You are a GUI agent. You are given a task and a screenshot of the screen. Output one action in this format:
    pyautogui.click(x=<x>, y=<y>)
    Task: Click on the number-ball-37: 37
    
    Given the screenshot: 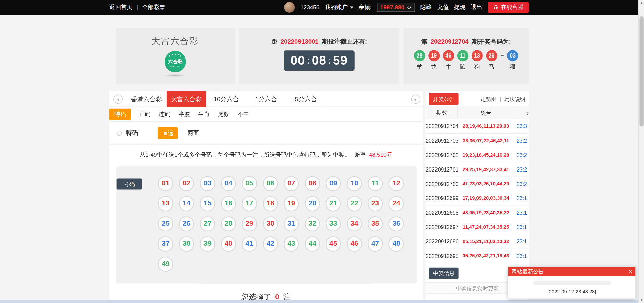 What is the action you would take?
    pyautogui.click(x=165, y=244)
    